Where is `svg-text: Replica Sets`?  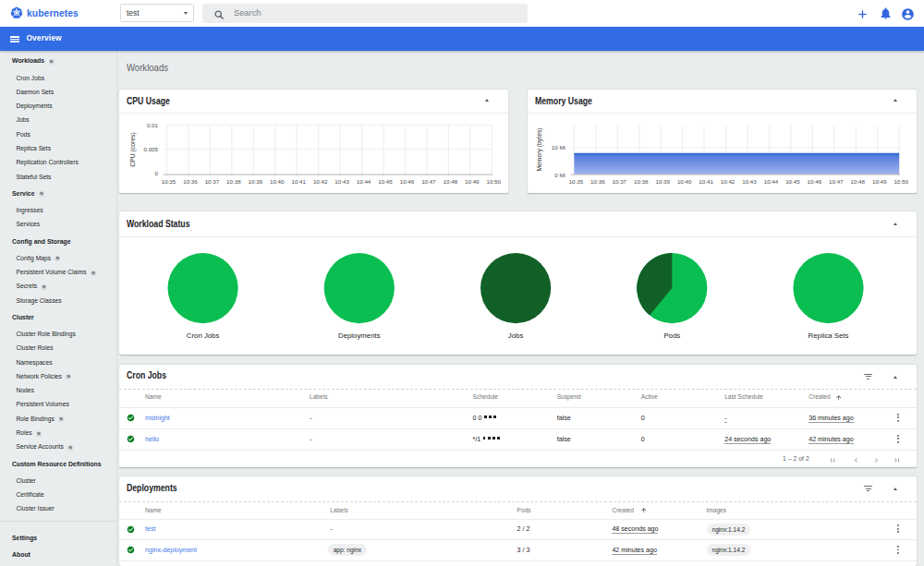 svg-text: Replica Sets is located at coordinates (829, 336).